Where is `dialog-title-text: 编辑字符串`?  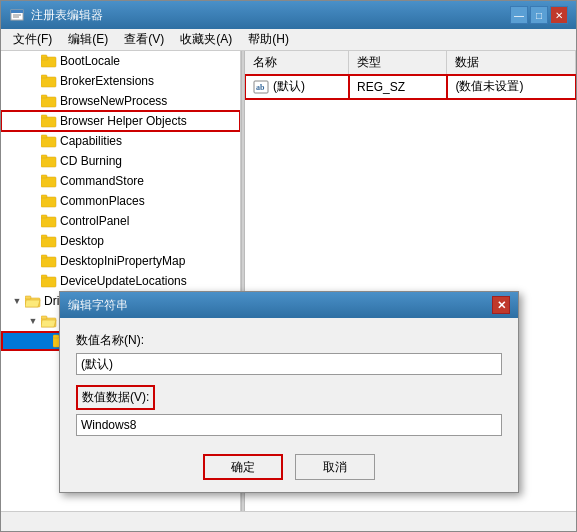 dialog-title-text: 编辑字符串 is located at coordinates (98, 306).